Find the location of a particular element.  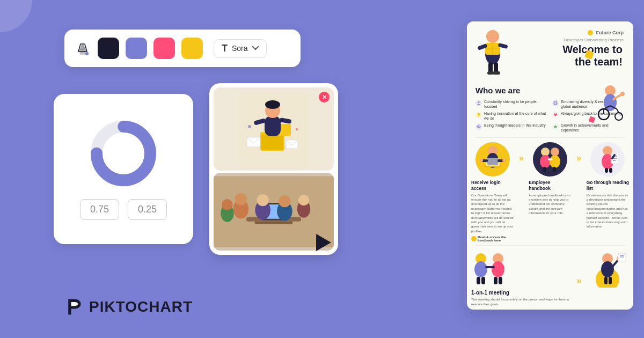

donut-values: 0.75 0.25 is located at coordinates (123, 209).